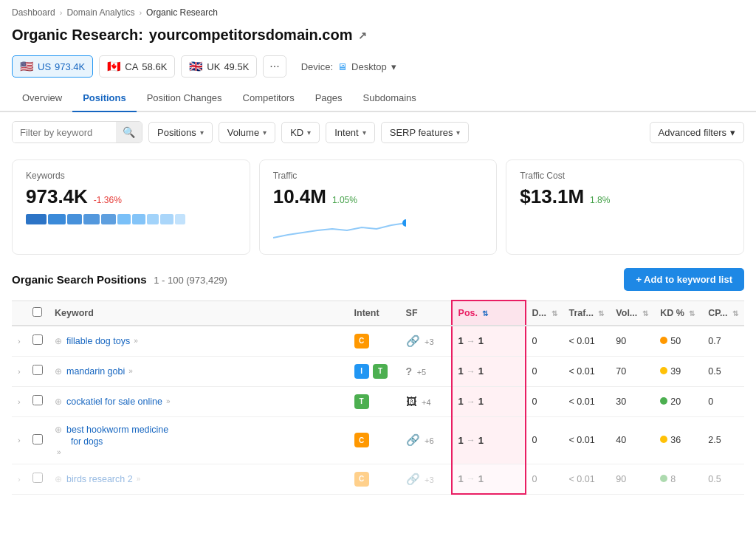 The width and height of the screenshot is (756, 539). I want to click on row-cp-3: 0, so click(724, 402).